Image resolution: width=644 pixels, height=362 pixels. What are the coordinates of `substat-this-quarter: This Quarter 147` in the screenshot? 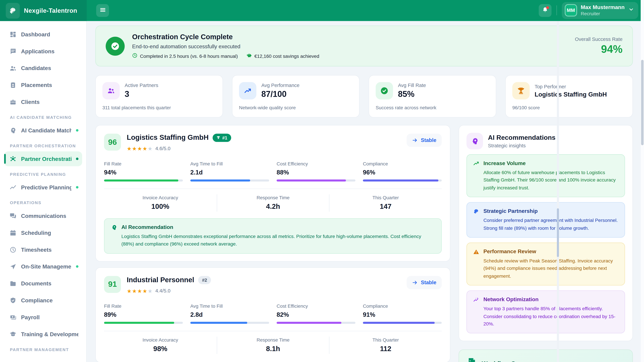 It's located at (386, 203).